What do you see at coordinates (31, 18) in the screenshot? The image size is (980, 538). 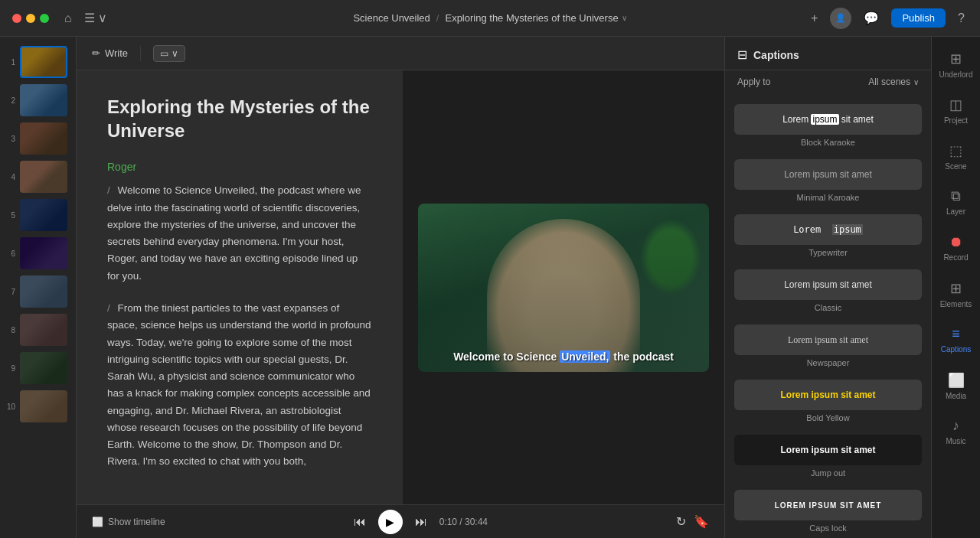 I see `minimize-button` at bounding box center [31, 18].